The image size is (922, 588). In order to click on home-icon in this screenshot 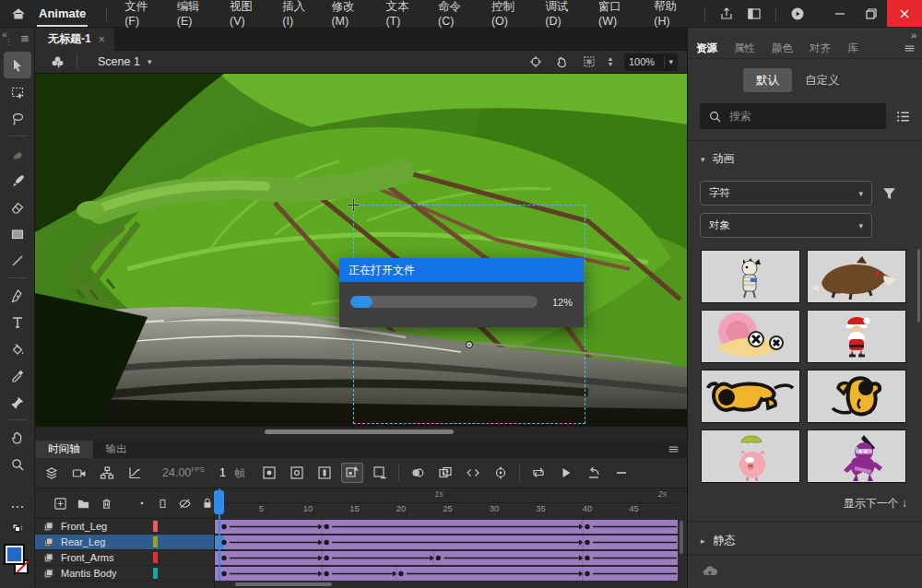, I will do `click(18, 14)`.